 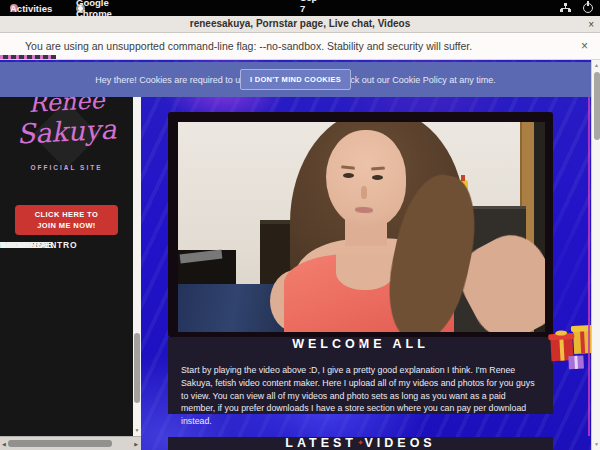 What do you see at coordinates (360, 444) in the screenshot?
I see `latest-videos-panel: ✦ LATEST VIDEOS ✦` at bounding box center [360, 444].